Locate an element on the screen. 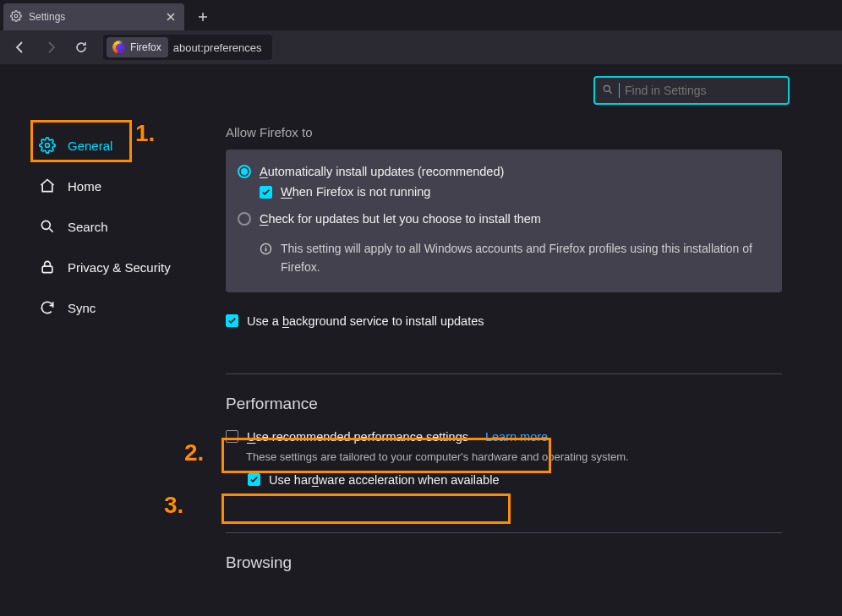  learn-more-link: Learn more is located at coordinates (517, 437).